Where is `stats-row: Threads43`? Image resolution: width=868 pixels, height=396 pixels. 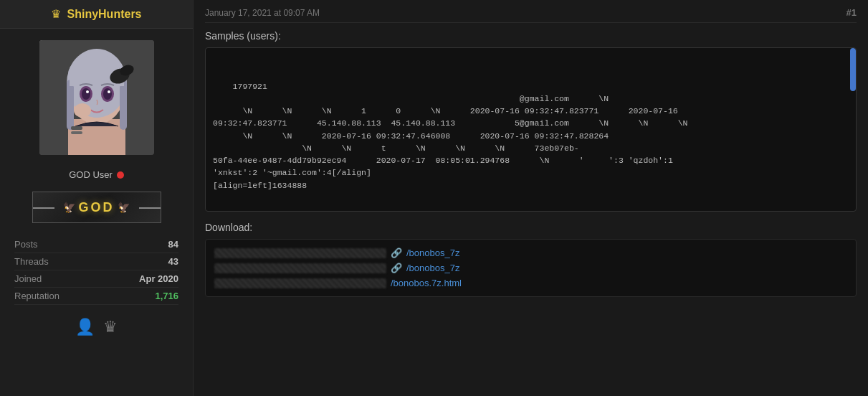
stats-row: Threads43 is located at coordinates (96, 262).